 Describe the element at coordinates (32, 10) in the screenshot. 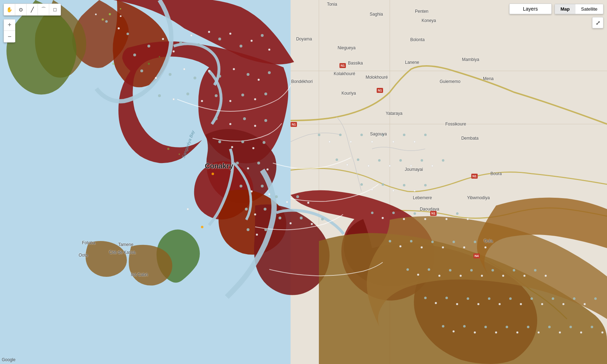

I see `line-tool-button: ╱` at that location.